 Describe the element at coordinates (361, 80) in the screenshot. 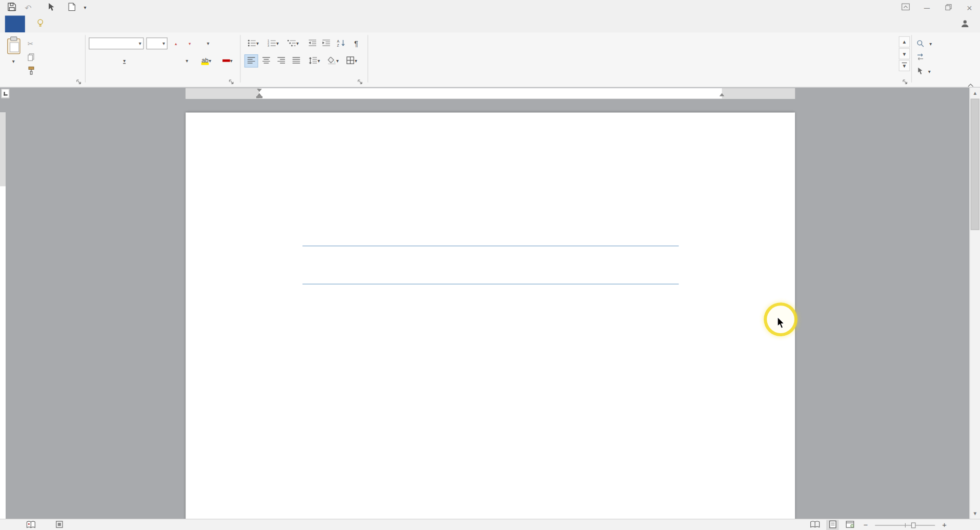

I see `paragraph-dialog-launcher` at that location.